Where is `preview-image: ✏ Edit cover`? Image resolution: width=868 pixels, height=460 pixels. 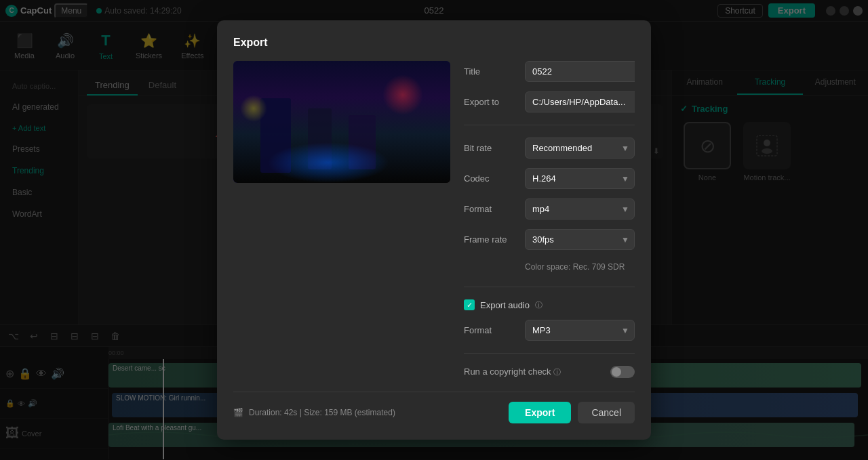 preview-image: ✏ Edit cover is located at coordinates (342, 122).